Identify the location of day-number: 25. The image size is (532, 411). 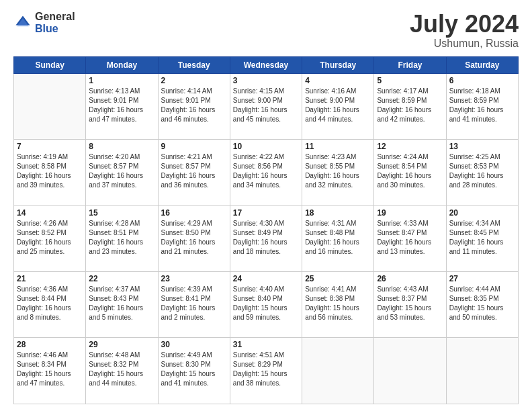
(338, 279).